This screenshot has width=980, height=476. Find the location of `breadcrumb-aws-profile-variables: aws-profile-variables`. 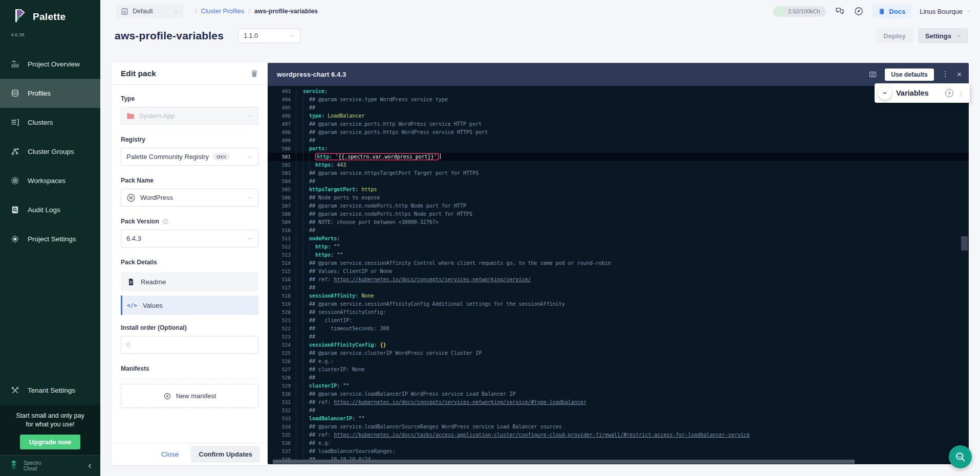

breadcrumb-aws-profile-variables: aws-profile-variables is located at coordinates (286, 11).